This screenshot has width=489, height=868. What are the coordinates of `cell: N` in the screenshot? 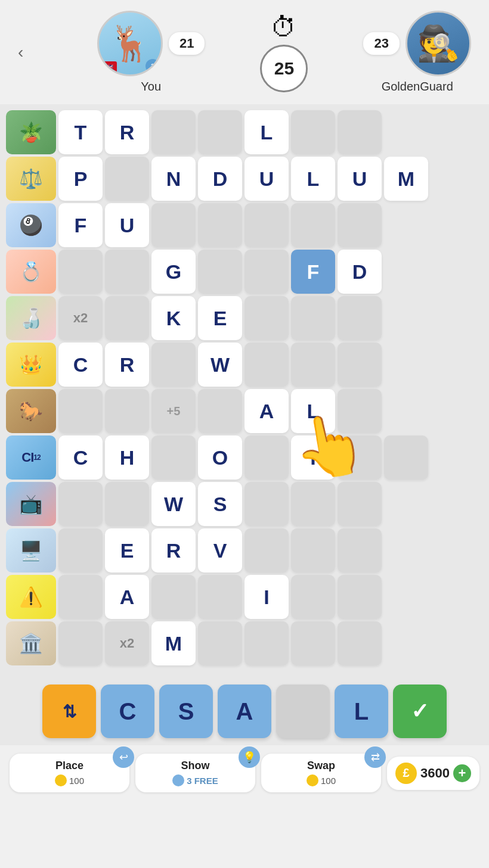 It's located at (174, 179).